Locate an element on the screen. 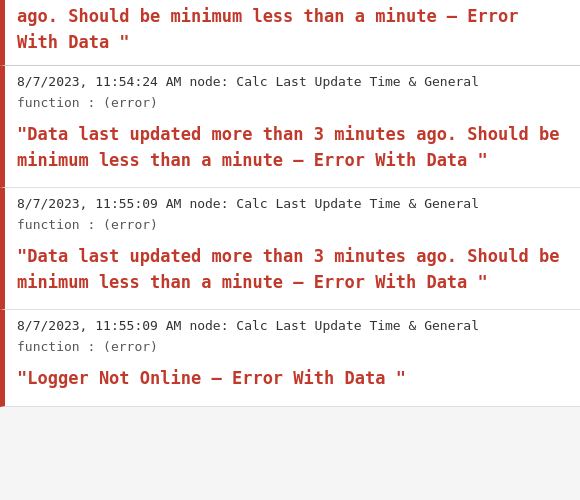 The image size is (580, 500). log-timestamp-3: 8/7/2023, 11:55:09 AM is located at coordinates (99, 326).